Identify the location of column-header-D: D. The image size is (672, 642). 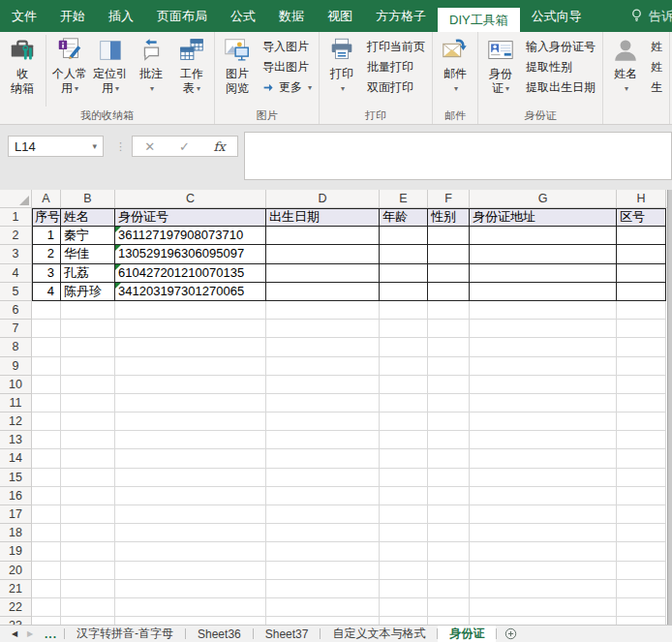
(323, 199).